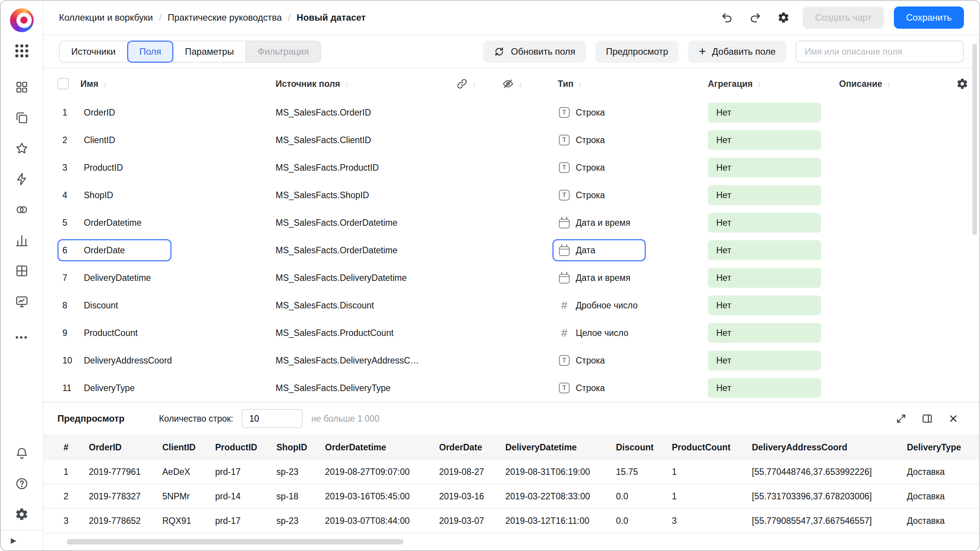 The image size is (980, 551). Describe the element at coordinates (633, 360) in the screenshot. I see `field-type-cell: Строка` at that location.